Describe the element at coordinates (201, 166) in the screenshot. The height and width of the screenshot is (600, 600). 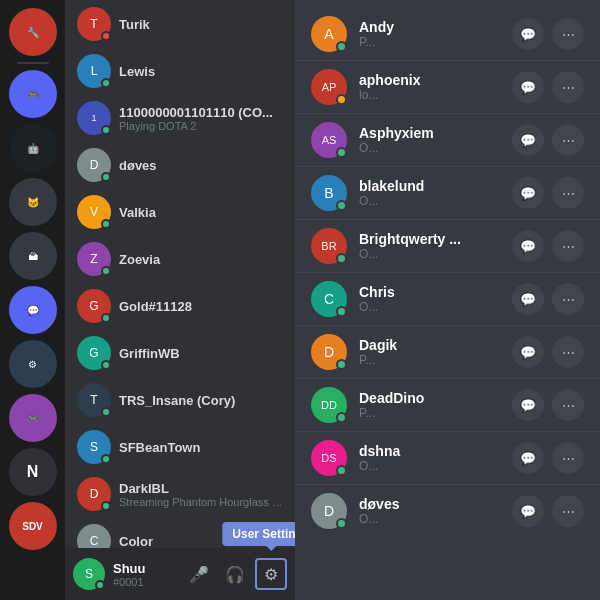
I see `friend-name-doves: døves` at that location.